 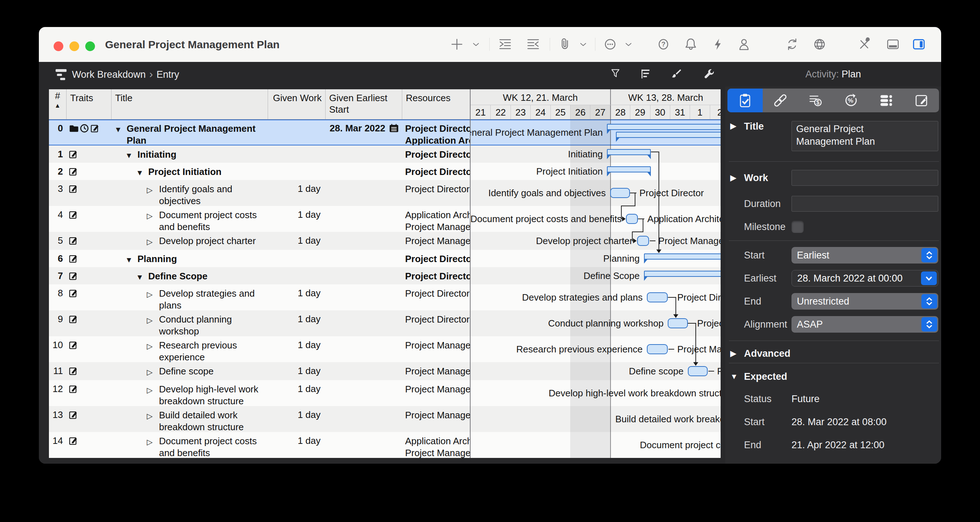 What do you see at coordinates (792, 44) in the screenshot?
I see `sync-icon` at bounding box center [792, 44].